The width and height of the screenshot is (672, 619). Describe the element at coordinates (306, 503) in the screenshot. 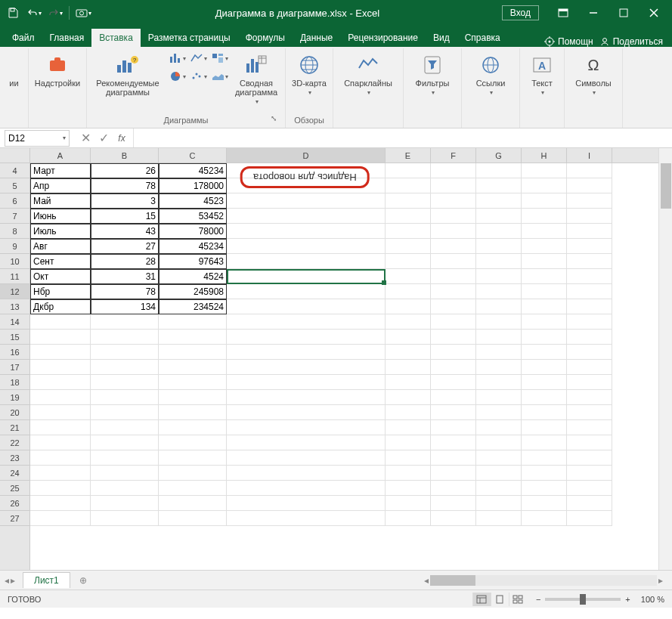

I see `cell-D26` at that location.